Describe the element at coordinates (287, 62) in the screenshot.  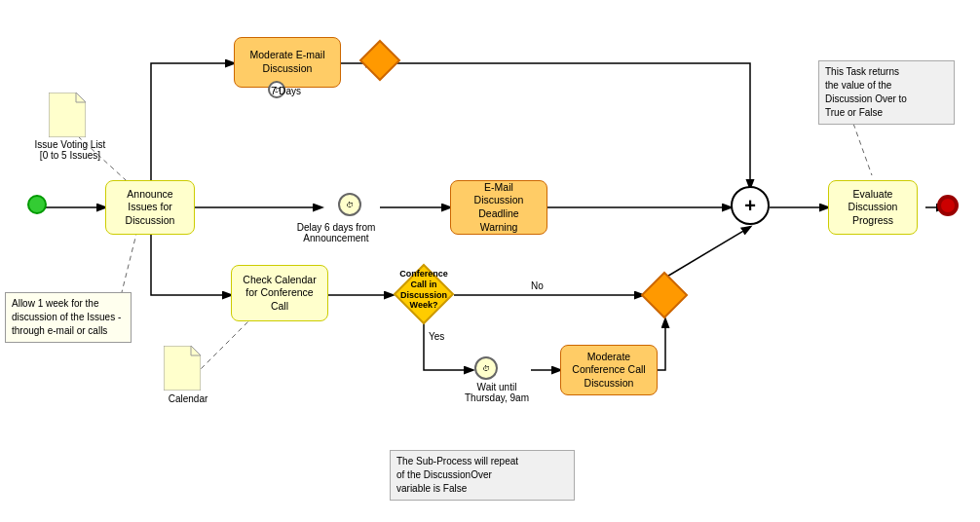
I see `moderate-email-task: Moderate E-mailDiscussion` at that location.